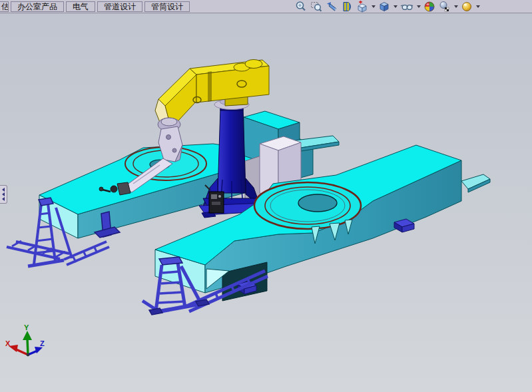 The width and height of the screenshot is (532, 392). What do you see at coordinates (384, 7) in the screenshot?
I see `display-style-icon` at bounding box center [384, 7].